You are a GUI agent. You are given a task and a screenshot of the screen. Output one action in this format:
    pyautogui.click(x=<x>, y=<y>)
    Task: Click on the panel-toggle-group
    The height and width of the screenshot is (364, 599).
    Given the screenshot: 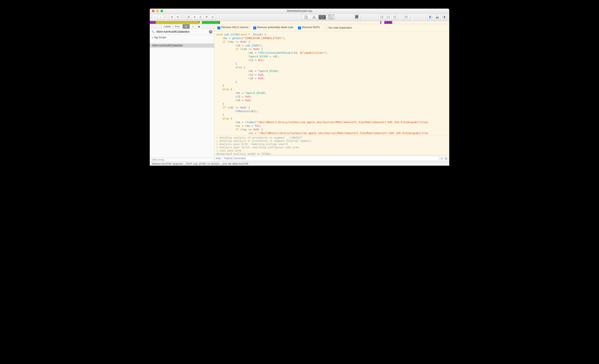 What is the action you would take?
    pyautogui.click(x=437, y=17)
    